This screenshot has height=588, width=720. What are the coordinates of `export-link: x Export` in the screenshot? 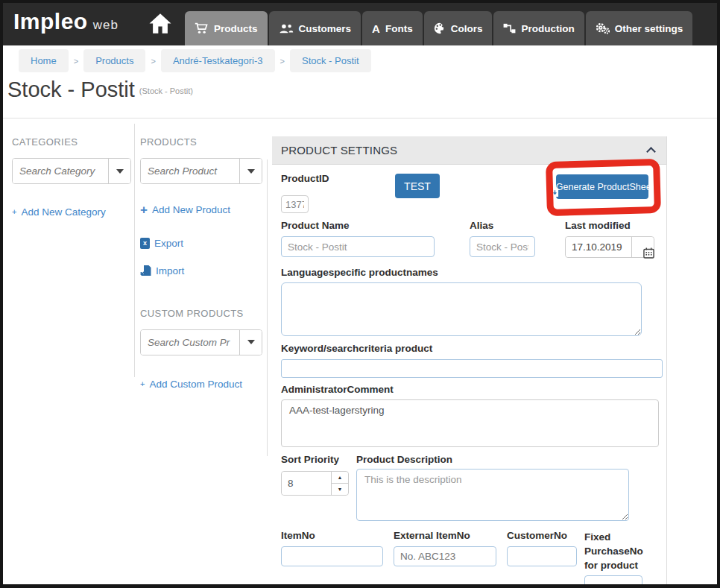 It's located at (162, 243).